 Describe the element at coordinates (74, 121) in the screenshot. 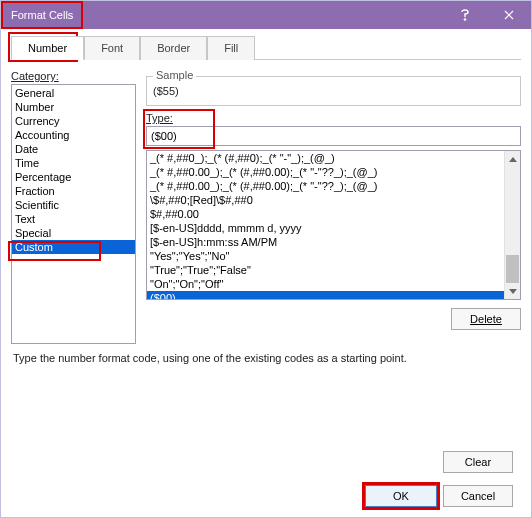

I see `list-item: Currency` at that location.